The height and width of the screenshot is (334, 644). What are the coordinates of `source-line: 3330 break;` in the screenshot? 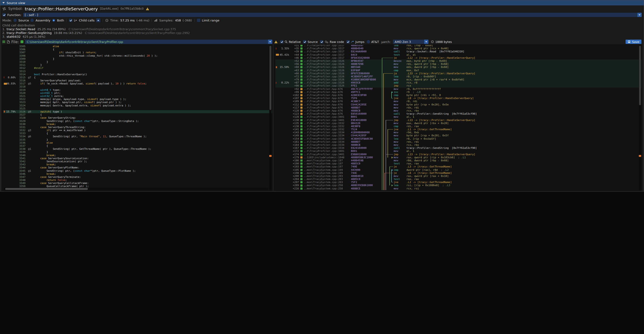 It's located at (138, 124).